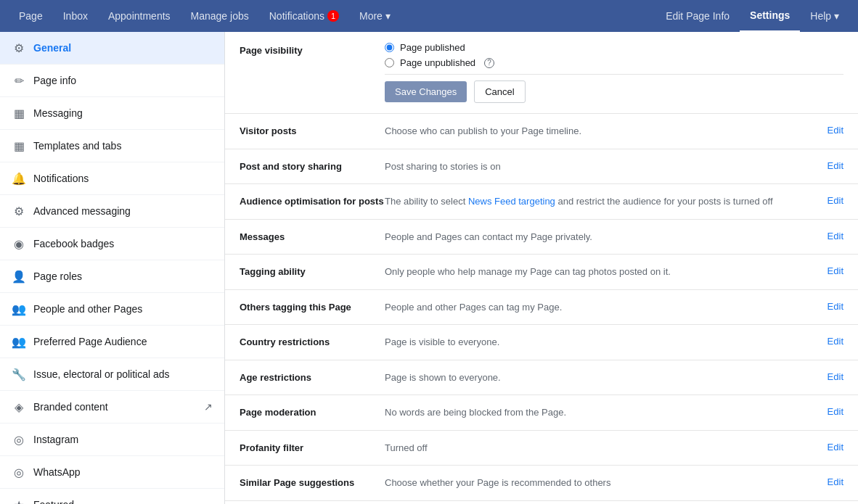 Image resolution: width=858 pixels, height=504 pixels. I want to click on sidebar-item-political-ads: 🔧 Issue, electoral or political ads, so click(112, 374).